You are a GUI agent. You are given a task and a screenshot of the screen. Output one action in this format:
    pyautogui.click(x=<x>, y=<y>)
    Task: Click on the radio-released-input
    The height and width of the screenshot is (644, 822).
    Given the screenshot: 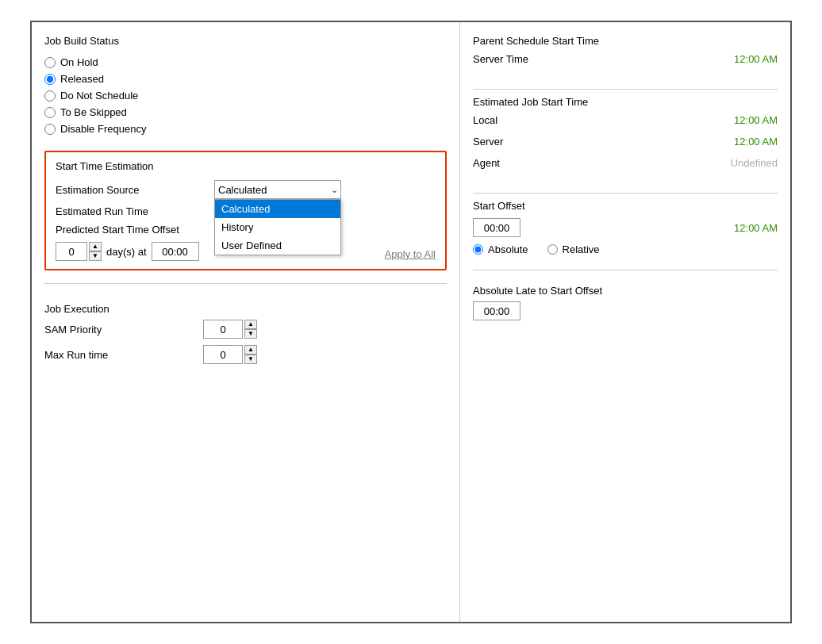 What is the action you would take?
    pyautogui.click(x=50, y=79)
    